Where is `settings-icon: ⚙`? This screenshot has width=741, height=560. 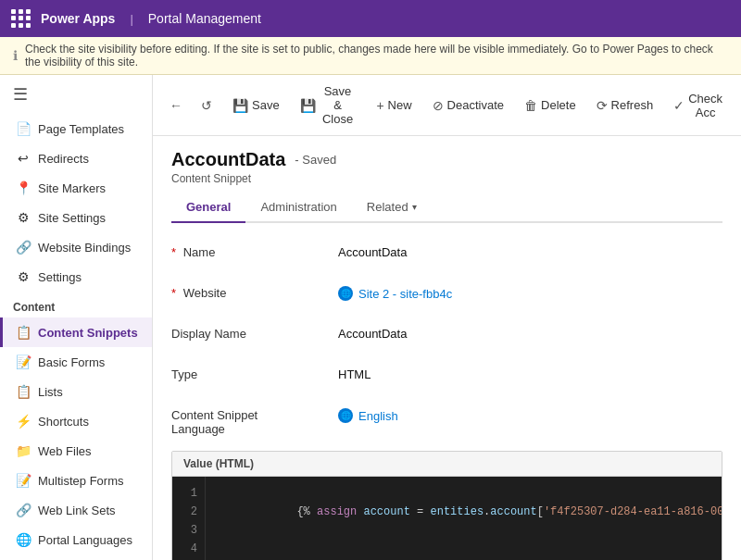 settings-icon: ⚙ is located at coordinates (23, 277).